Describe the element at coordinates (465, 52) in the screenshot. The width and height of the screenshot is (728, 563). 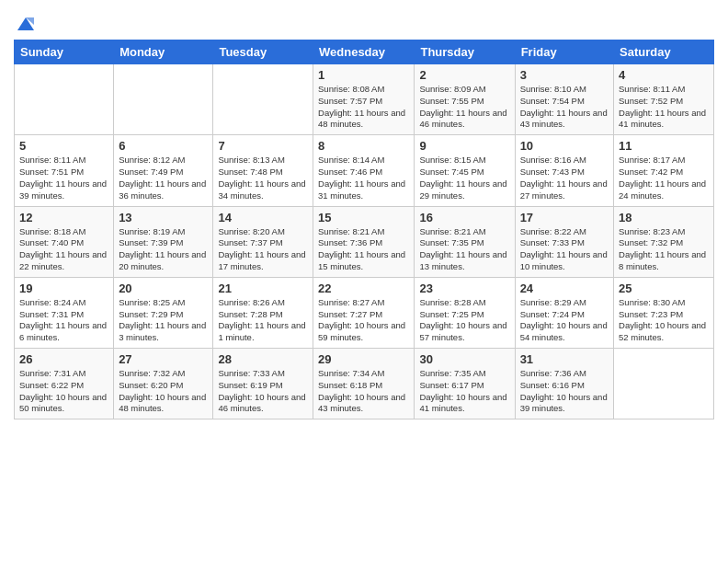
I see `day-of-week-header: Thursday` at that location.